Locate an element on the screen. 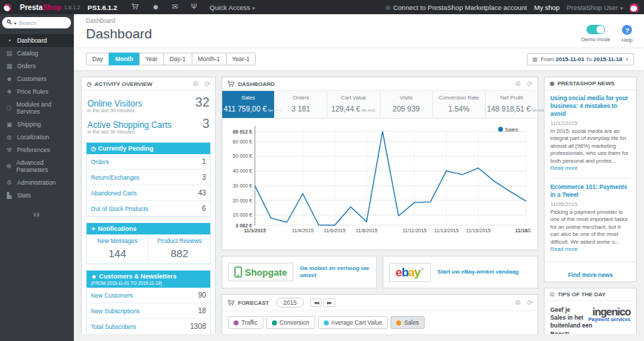  notifications-section: ✦Notifications New Messages144Product Re… is located at coordinates (148, 243).